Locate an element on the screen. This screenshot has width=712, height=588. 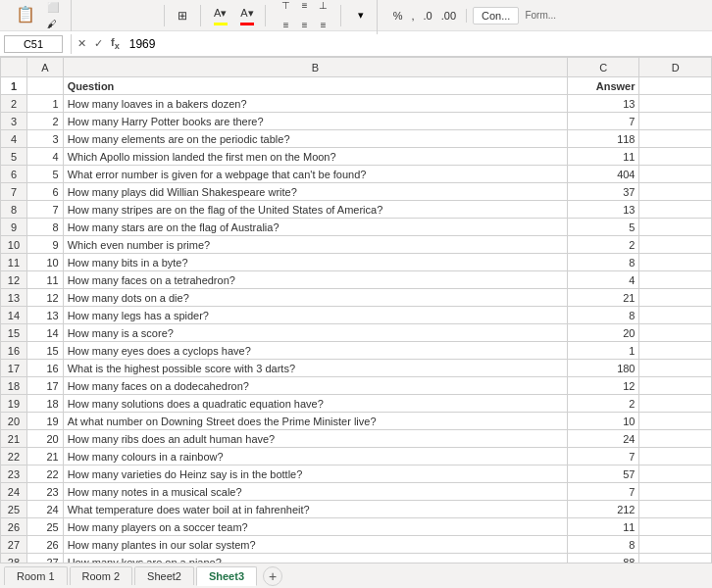
cell-b: How many eyes does a cyclops have? is located at coordinates (315, 351).